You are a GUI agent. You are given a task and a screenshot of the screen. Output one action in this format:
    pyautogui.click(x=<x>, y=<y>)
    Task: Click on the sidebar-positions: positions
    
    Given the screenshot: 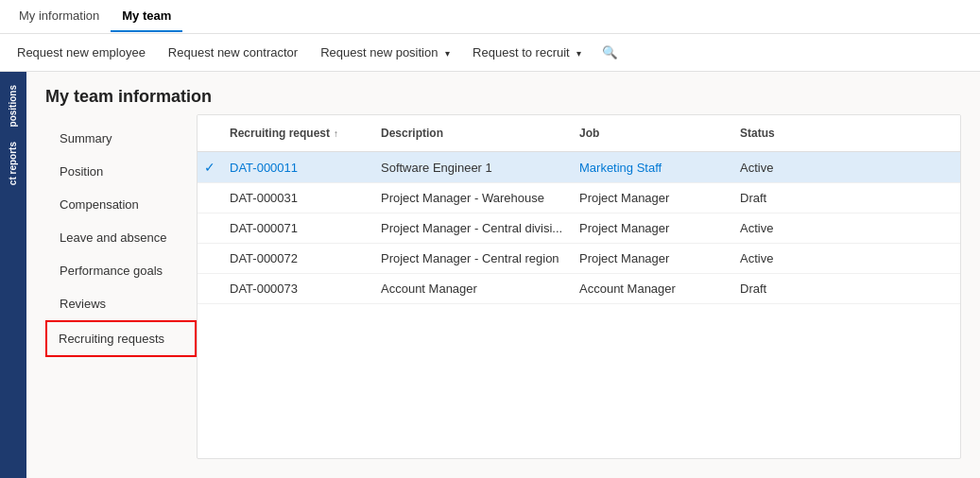 What is the action you would take?
    pyautogui.click(x=13, y=106)
    